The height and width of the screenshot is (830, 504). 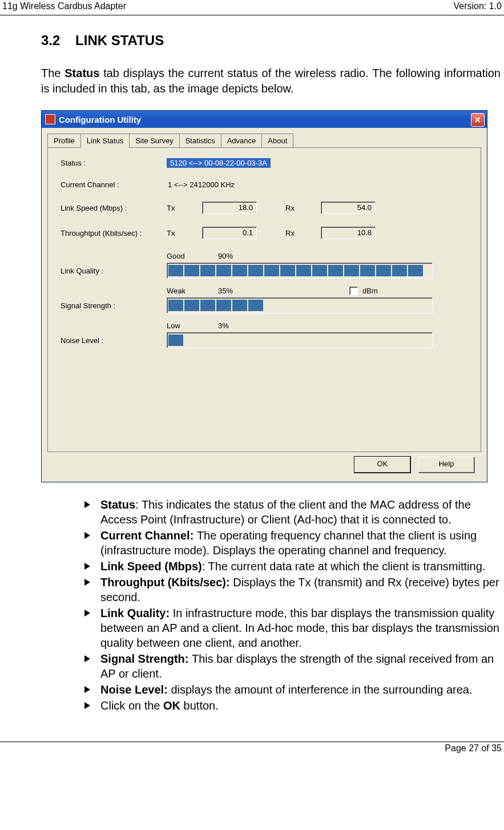 What do you see at coordinates (178, 233) in the screenshot?
I see `tx-label-2: Tx` at bounding box center [178, 233].